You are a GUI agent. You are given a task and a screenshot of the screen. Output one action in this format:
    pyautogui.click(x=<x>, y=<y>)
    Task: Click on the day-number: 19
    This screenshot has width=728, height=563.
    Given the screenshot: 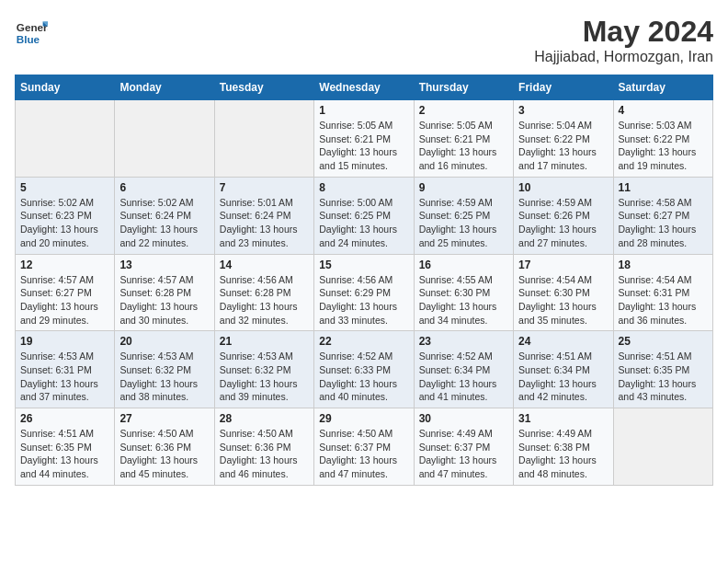 What is the action you would take?
    pyautogui.click(x=64, y=341)
    